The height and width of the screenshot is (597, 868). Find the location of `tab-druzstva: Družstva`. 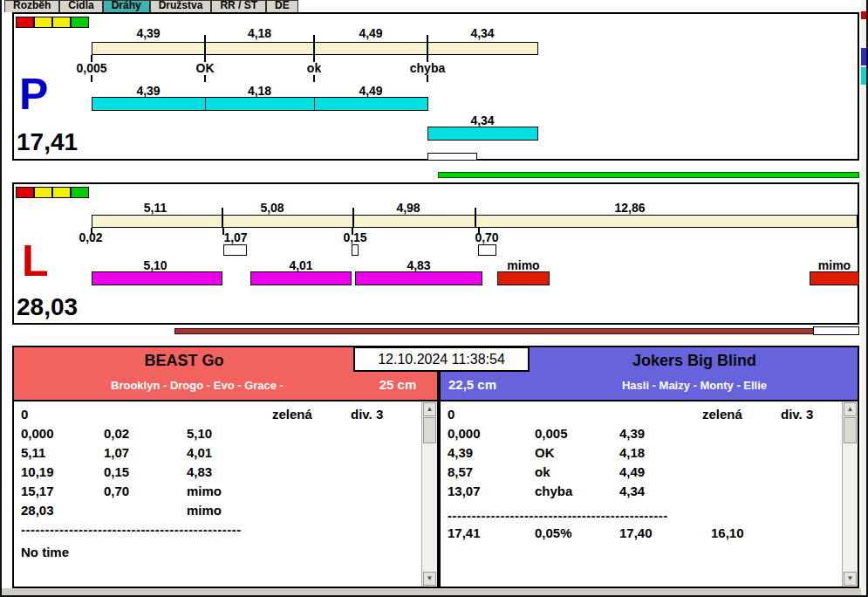

tab-druzstva: Družstva is located at coordinates (181, 6).